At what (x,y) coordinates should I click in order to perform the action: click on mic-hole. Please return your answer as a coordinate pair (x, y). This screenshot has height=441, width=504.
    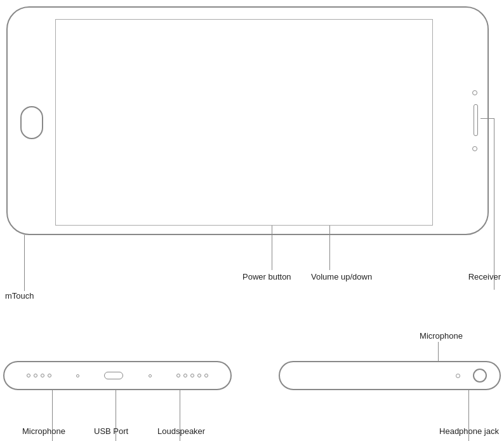
    Looking at the image, I should click on (458, 376).